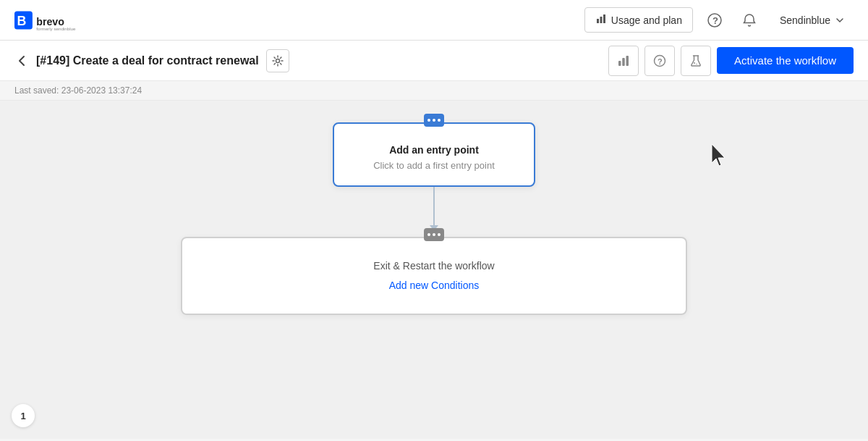  I want to click on user-menu-button: Sendinblue, so click(812, 20).